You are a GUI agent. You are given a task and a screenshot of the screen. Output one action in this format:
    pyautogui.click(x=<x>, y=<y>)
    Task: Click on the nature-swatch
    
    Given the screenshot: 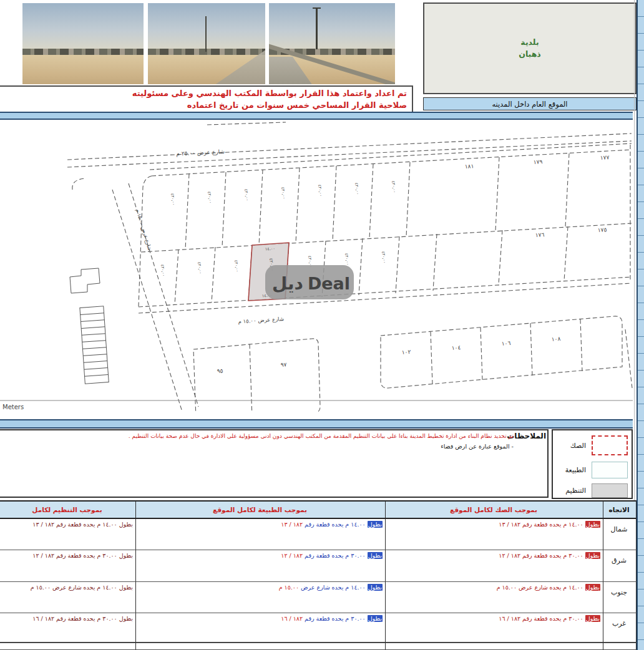 What is the action you would take?
    pyautogui.click(x=610, y=470)
    